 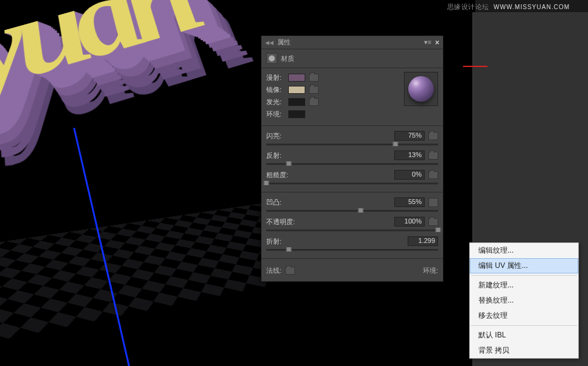 I want to click on panel-header: ◀◀ 属性 ▾≡ ×, so click(x=352, y=43).